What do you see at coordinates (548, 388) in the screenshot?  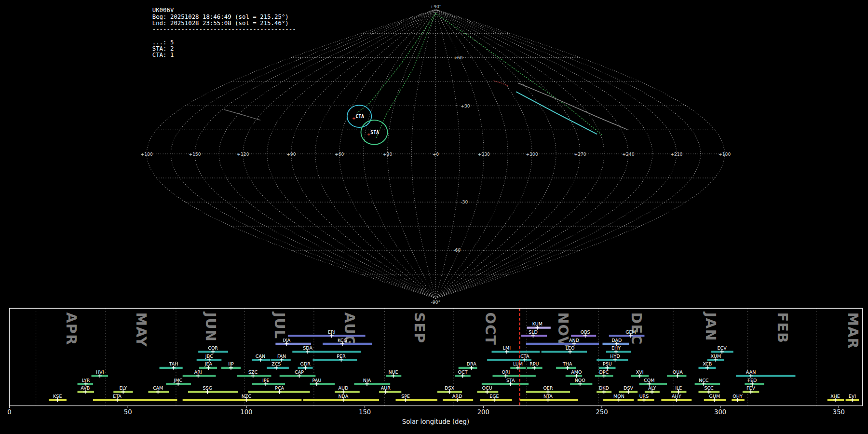 I see `shower-label-oer: OER` at bounding box center [548, 388].